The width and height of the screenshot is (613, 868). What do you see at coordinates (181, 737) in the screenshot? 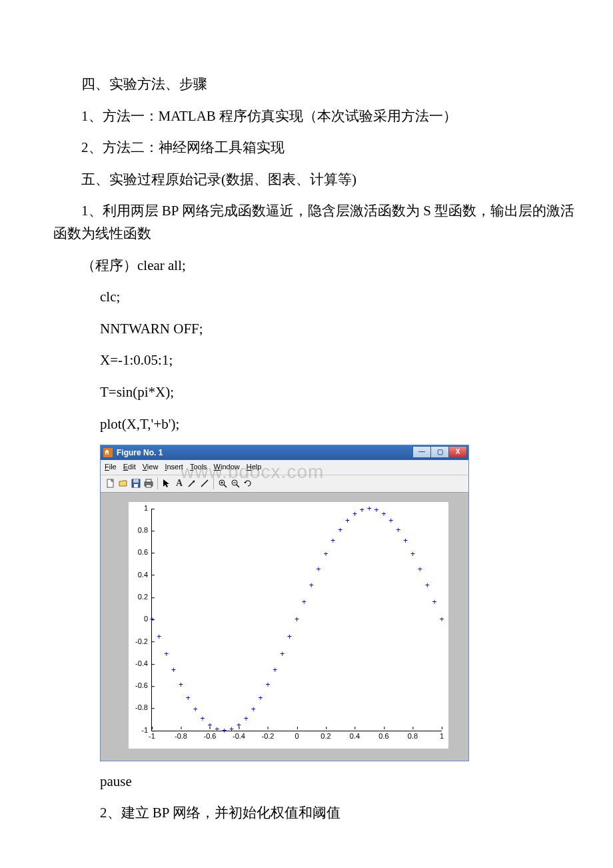
I see `x-tick-label: -0.8` at bounding box center [181, 737].